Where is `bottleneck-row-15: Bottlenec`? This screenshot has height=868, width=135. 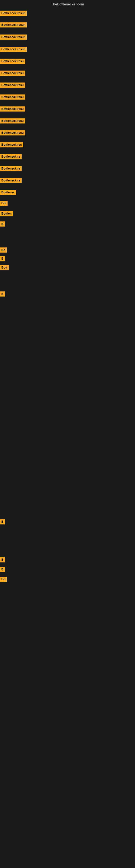 bottleneck-row-15: Bottlenec is located at coordinates (68, 193).